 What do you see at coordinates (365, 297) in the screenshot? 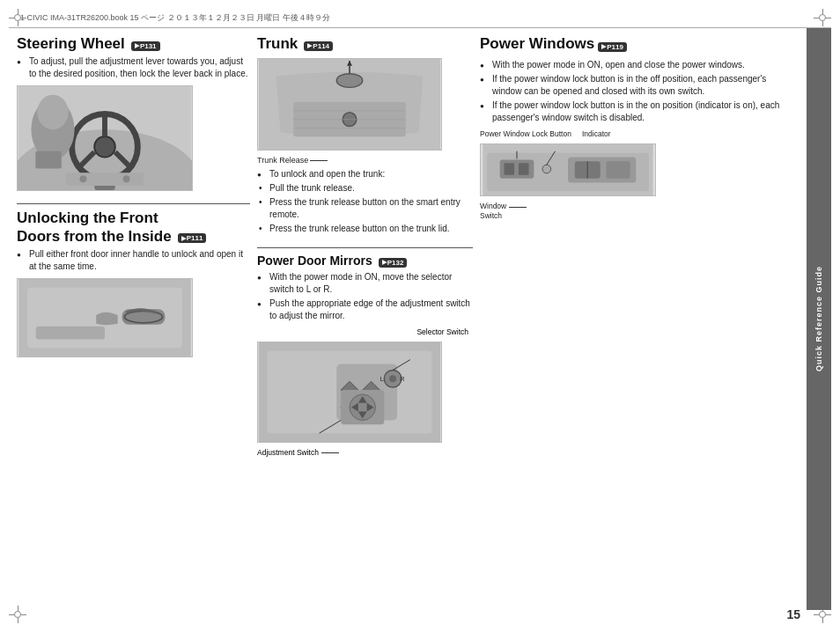
I see `mirrors-bullets: With the power mode in ON, move the sele…` at bounding box center [365, 297].